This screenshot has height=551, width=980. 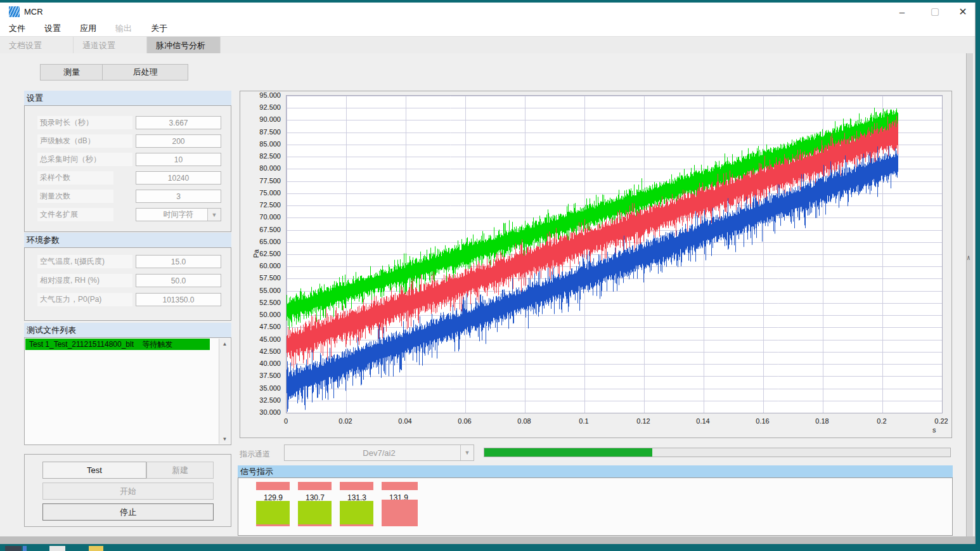 What do you see at coordinates (110, 46) in the screenshot?
I see `tab-channel-settings: 通道设置` at bounding box center [110, 46].